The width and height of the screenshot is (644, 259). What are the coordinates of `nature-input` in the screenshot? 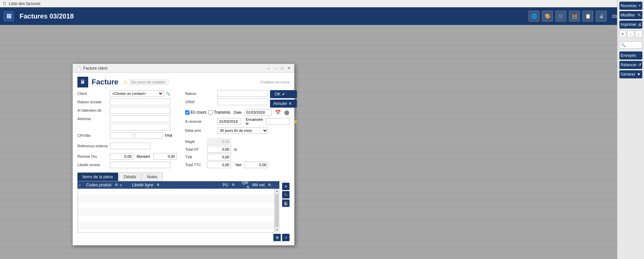 It's located at (243, 94).